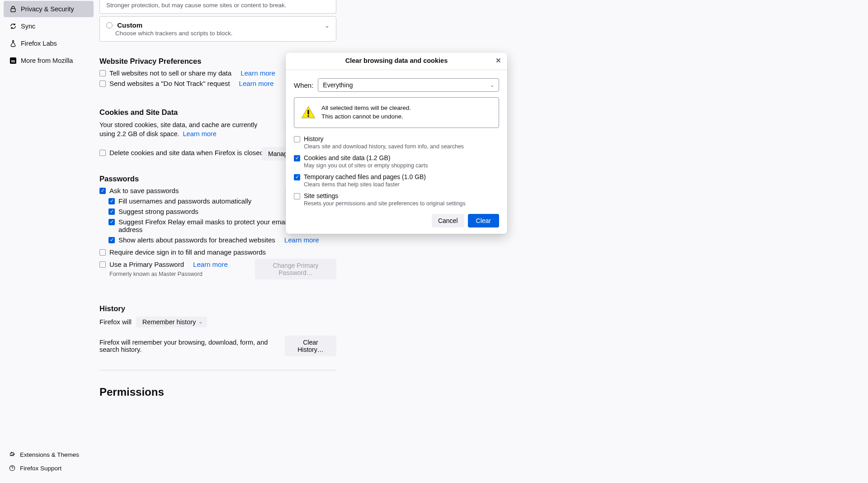 The image size is (868, 483). What do you see at coordinates (396, 161) in the screenshot?
I see `dialog-option-cookies: Cookies and site data (1.2 GB) May sign …` at bounding box center [396, 161].